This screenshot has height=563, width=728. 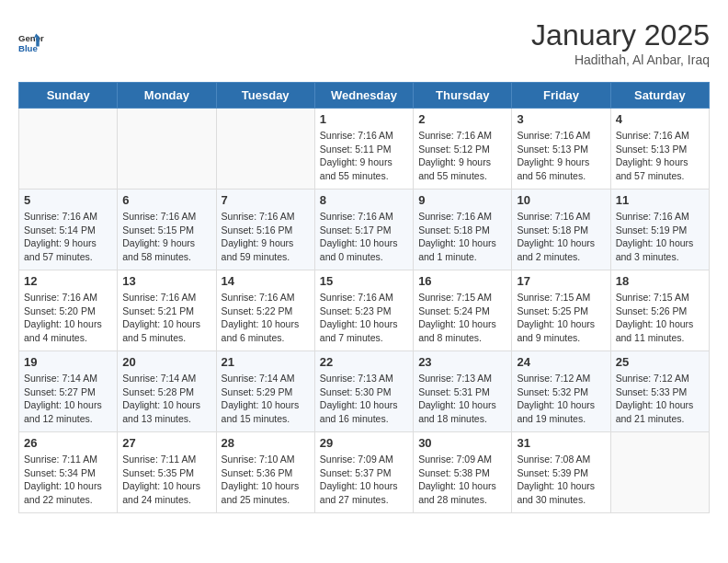 What do you see at coordinates (660, 399) in the screenshot?
I see `day-info: Sunrise: 7:12 AMSunset: 5:33 PMDaylight:…` at bounding box center [660, 399].